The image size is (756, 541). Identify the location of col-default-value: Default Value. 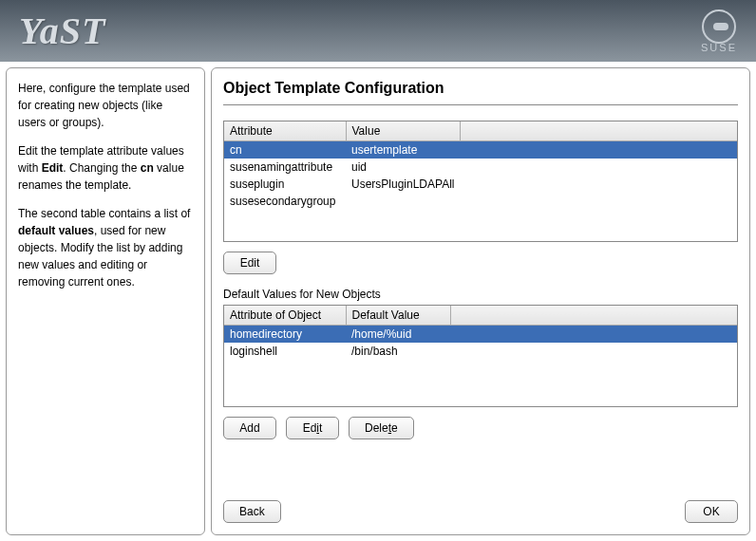
(398, 315).